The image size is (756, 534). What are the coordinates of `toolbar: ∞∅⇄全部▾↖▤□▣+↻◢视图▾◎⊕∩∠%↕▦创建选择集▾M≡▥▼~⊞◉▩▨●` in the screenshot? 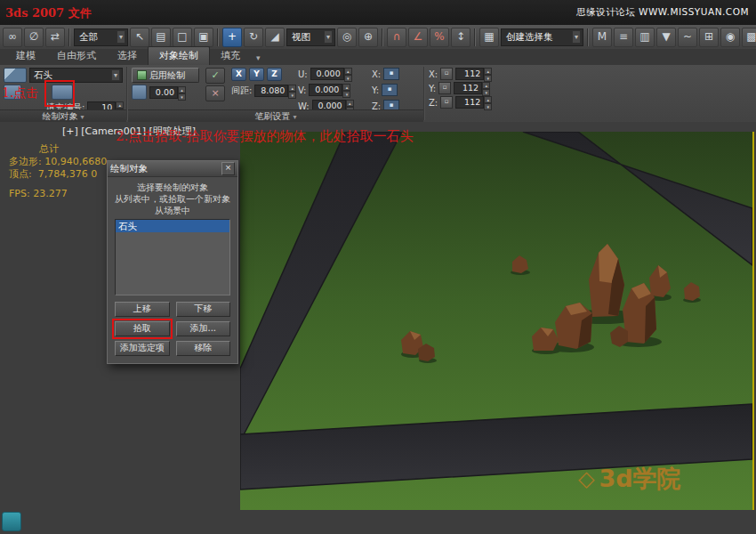 It's located at (378, 37).